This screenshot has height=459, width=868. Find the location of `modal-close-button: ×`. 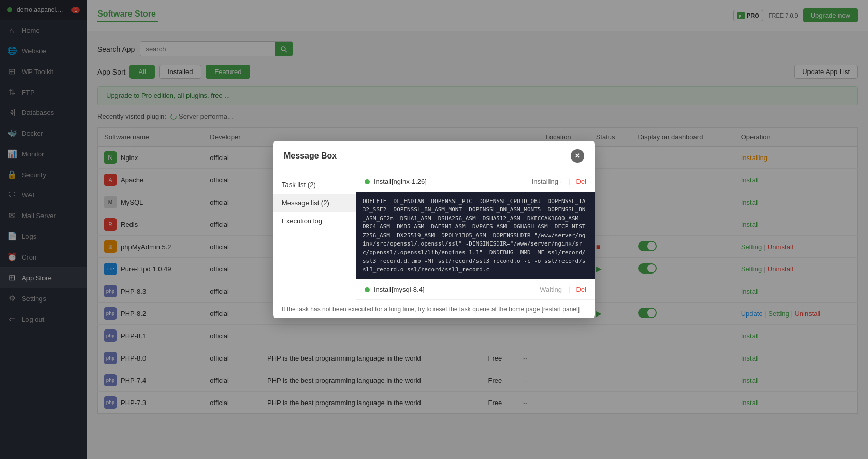

modal-close-button: × is located at coordinates (577, 156).